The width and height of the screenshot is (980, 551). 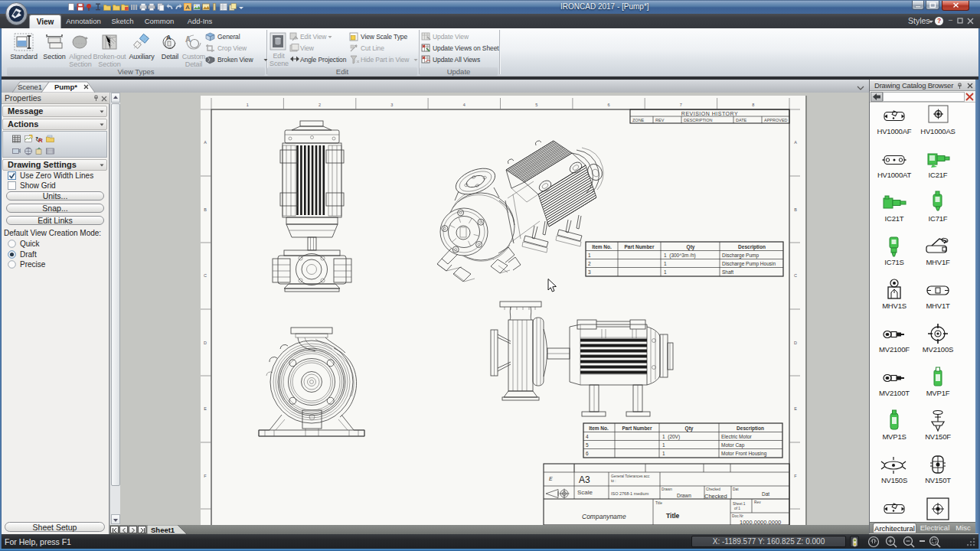 What do you see at coordinates (727, 272) in the screenshot?
I see `svg-text: Shaft` at bounding box center [727, 272].